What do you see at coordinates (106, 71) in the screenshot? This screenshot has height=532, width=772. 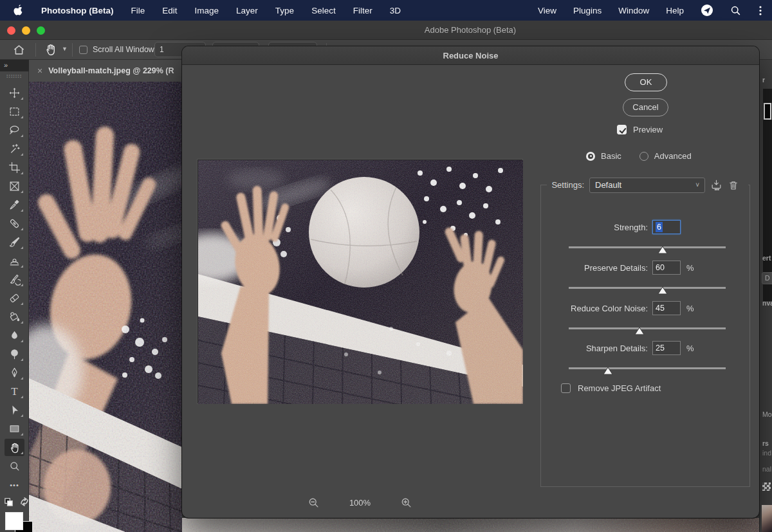 I see `document-tab: × Volleyball-match.jpeg @ 229% (R` at bounding box center [106, 71].